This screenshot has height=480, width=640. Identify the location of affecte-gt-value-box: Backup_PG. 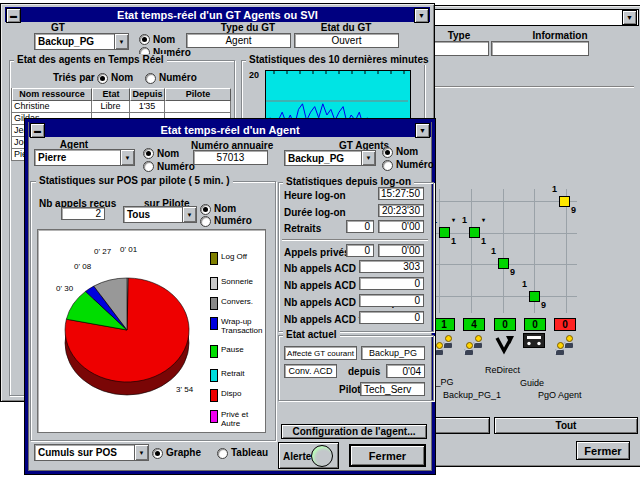
(393, 353).